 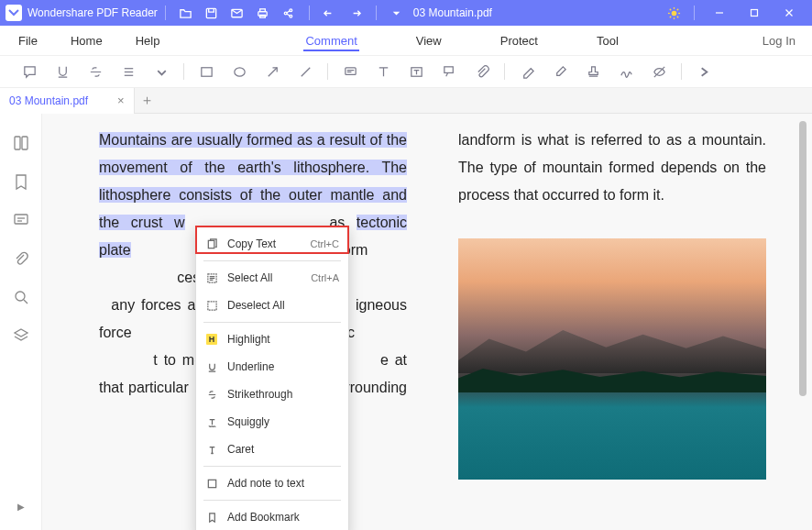 I want to click on print-icon, so click(x=263, y=13).